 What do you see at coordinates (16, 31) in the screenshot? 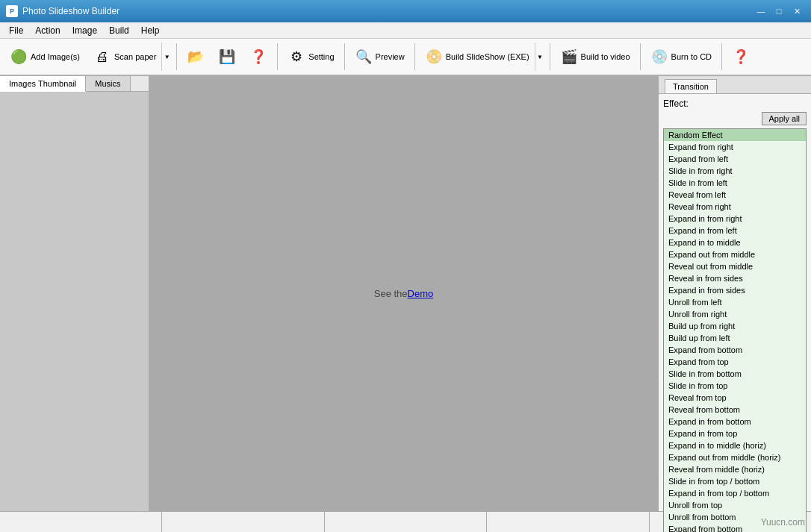
I see `menu-item-file: File` at bounding box center [16, 31].